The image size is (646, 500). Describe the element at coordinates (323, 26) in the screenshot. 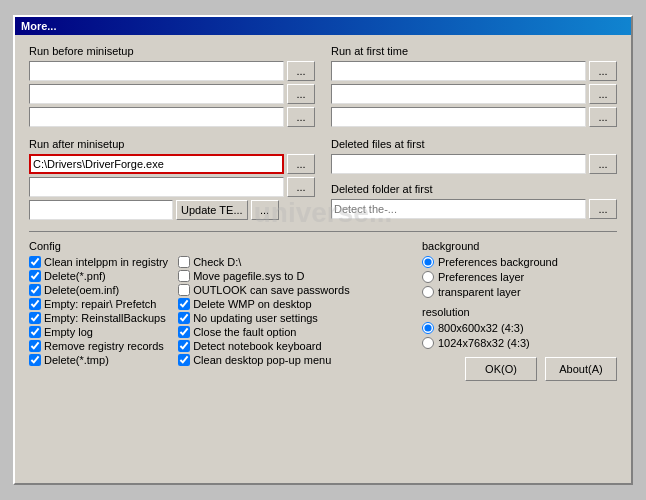

I see `title-bar: More...` at that location.